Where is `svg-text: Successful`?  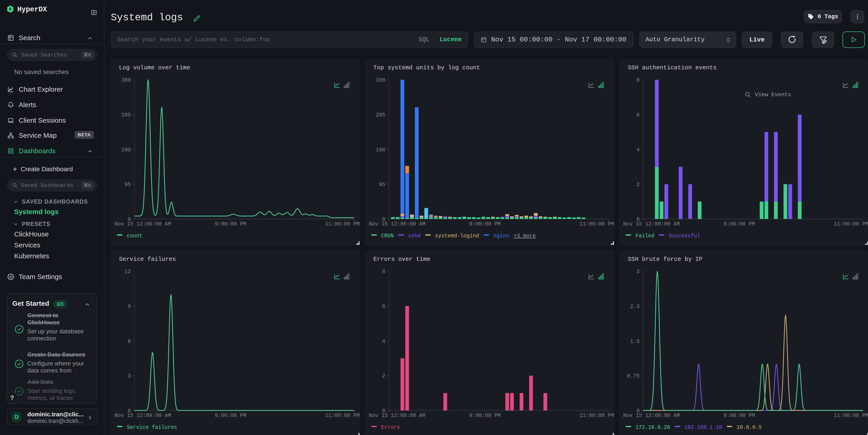
svg-text: Successful is located at coordinates (685, 236).